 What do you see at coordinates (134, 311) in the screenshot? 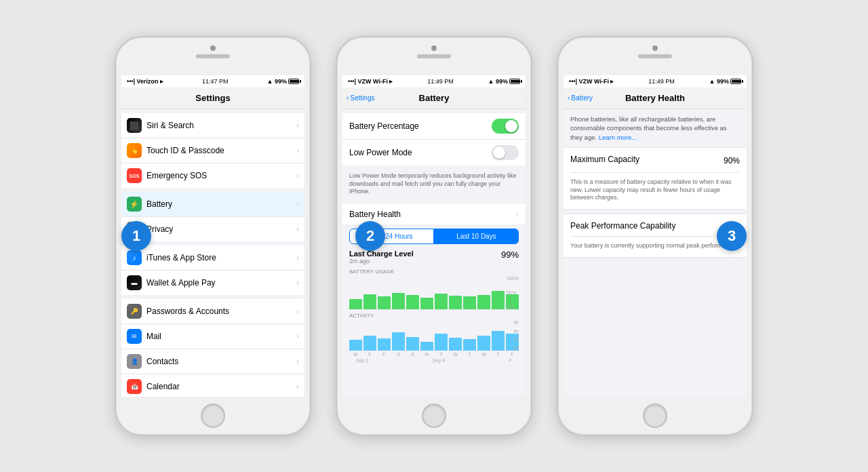
I see `passwords-icon: 🔑` at bounding box center [134, 311].